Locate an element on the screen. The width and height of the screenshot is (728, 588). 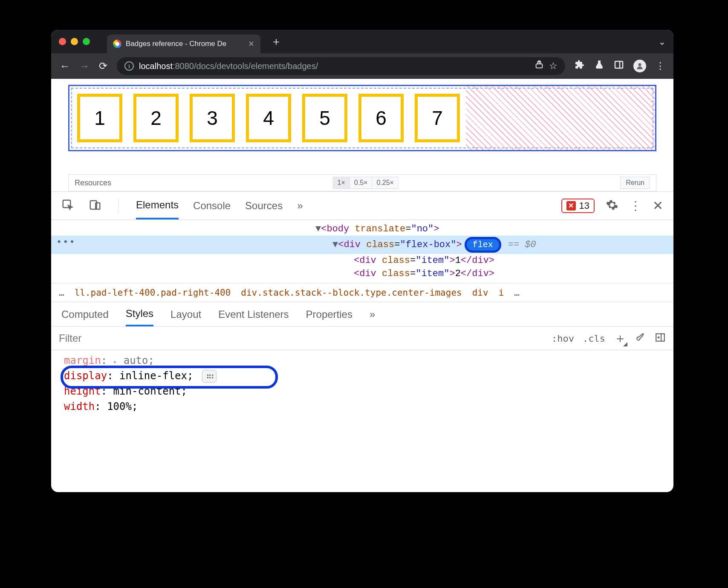
browser-toolbar: ← → ⟳ i localhost:8080/docs/devtools/ele… is located at coordinates (362, 66).